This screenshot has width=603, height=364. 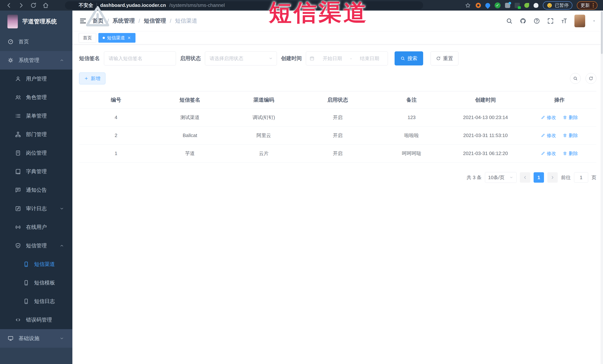 I want to click on add-button: 新增, so click(x=92, y=78).